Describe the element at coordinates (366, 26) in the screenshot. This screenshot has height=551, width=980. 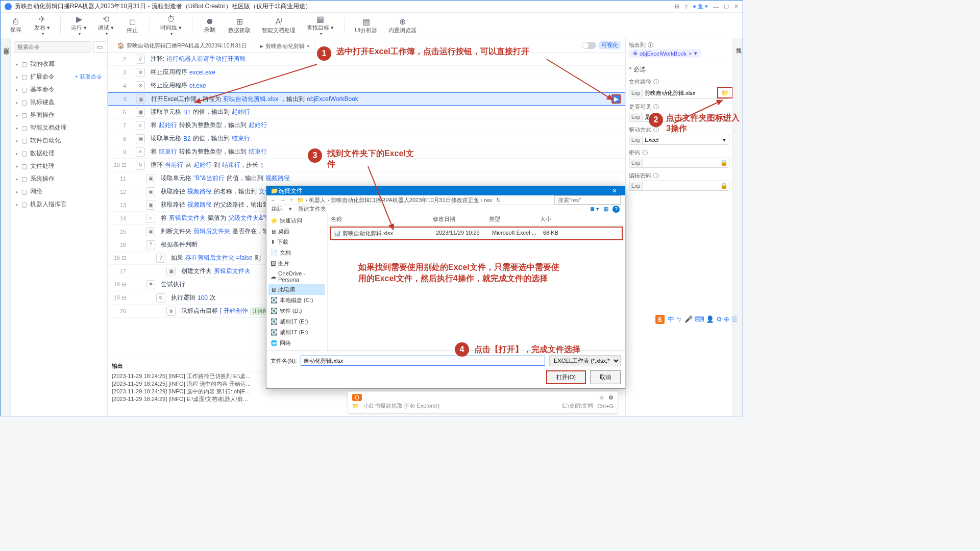
I see `toolbar-UI分析器: ▤UI分析器` at that location.